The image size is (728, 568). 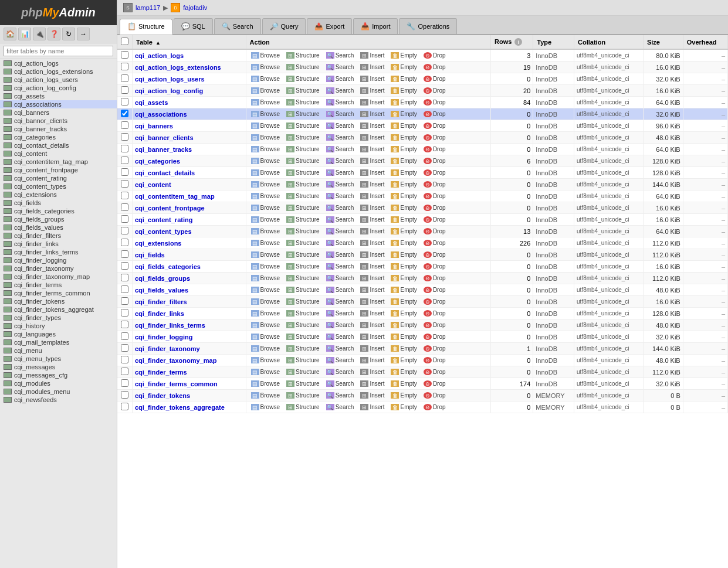 I want to click on table-name-link: cqi_finder_taxonomy_map, so click(x=176, y=360).